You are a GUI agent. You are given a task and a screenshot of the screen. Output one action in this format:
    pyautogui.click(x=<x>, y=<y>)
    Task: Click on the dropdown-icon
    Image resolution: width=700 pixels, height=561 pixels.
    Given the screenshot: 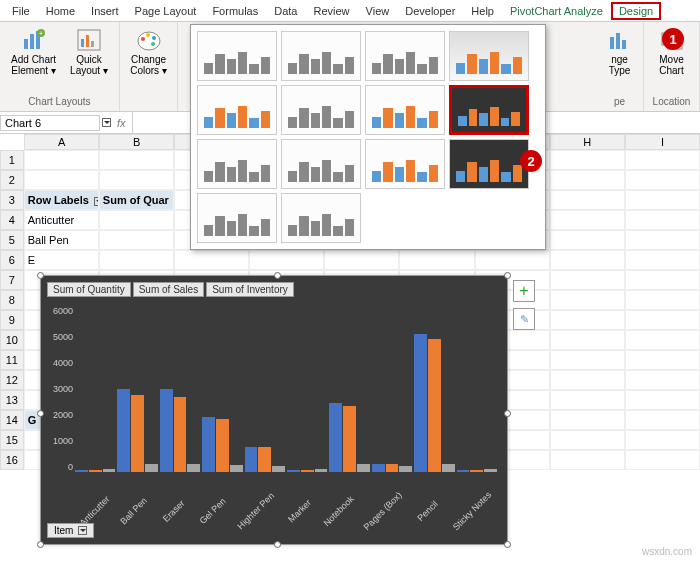 What is the action you would take?
    pyautogui.click(x=106, y=122)
    